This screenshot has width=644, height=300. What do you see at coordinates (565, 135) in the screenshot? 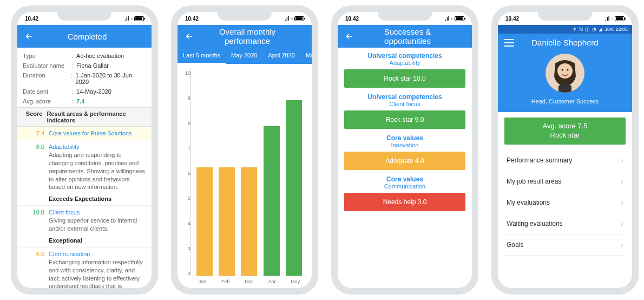
I see `avg-score-rating: Rock star` at bounding box center [565, 135].